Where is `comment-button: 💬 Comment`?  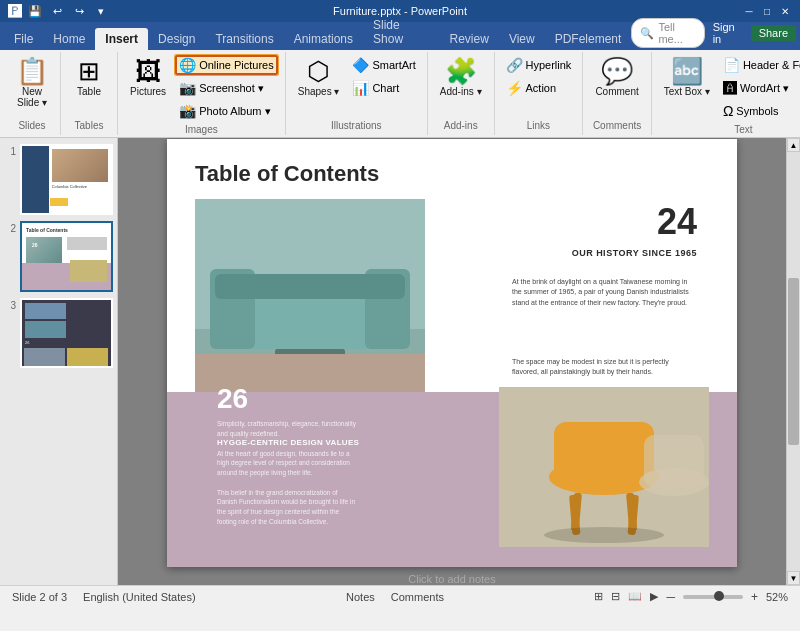
comment-button: 💬 Comment is located at coordinates (616, 78).